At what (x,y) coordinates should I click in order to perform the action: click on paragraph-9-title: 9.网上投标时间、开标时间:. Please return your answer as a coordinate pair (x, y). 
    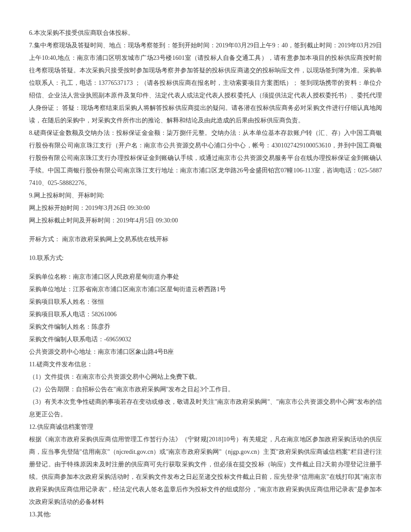
    Looking at the image, I should click on (206, 196).